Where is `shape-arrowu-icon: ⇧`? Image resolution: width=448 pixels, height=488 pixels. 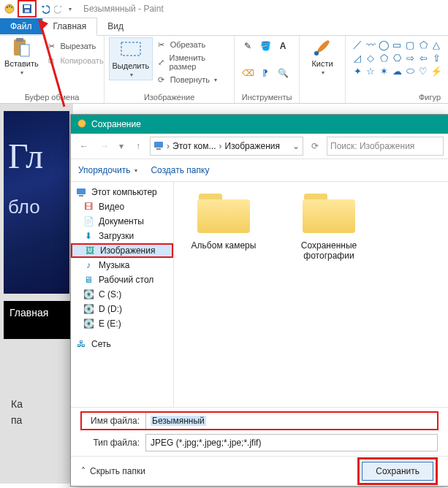
shape-arrowu-icon: ⇧ is located at coordinates (436, 58).